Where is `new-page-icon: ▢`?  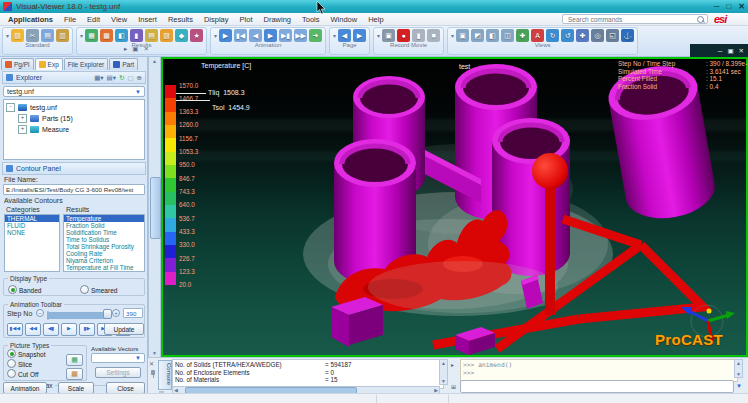 new-page-icon: ▢ is located at coordinates (130, 78).